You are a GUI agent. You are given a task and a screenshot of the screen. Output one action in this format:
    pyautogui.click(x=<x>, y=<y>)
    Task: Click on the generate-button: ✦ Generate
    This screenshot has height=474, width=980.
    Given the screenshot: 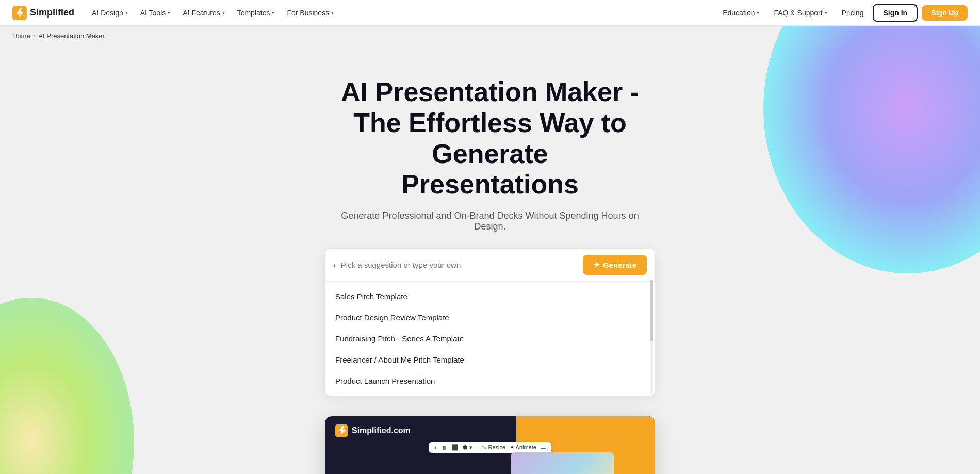 What is the action you would take?
    pyautogui.click(x=615, y=265)
    